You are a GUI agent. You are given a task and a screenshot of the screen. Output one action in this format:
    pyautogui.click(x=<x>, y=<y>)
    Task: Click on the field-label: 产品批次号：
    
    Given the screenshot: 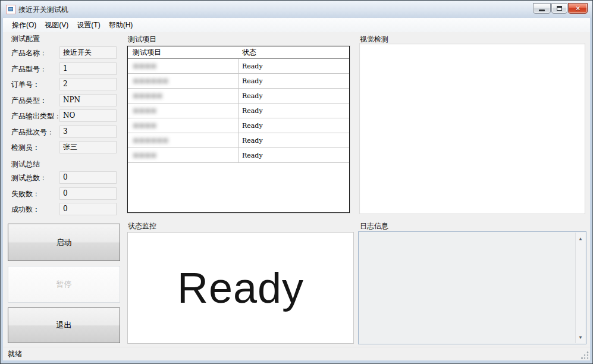 What is the action you would take?
    pyautogui.click(x=33, y=132)
    